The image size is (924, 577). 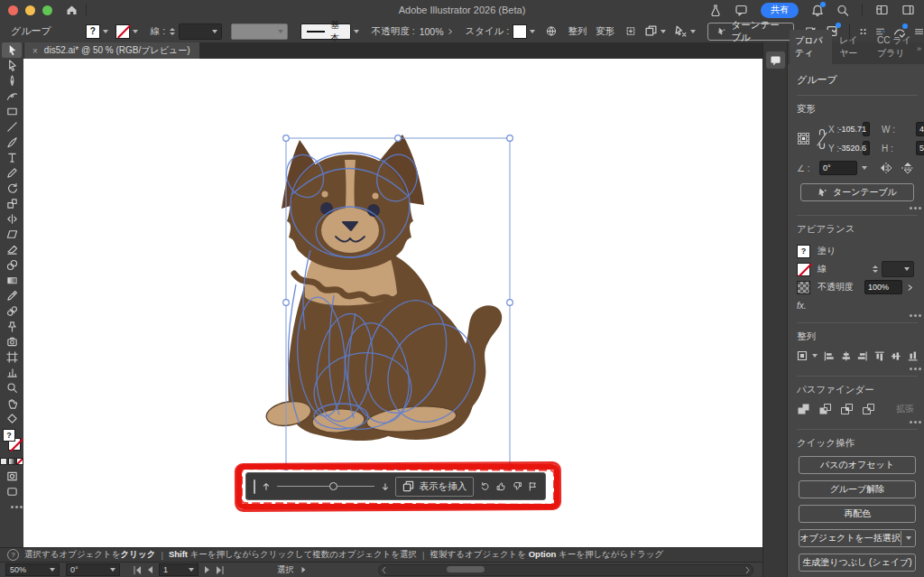 What do you see at coordinates (502, 486) in the screenshot?
I see `thumbs-up-icon` at bounding box center [502, 486].